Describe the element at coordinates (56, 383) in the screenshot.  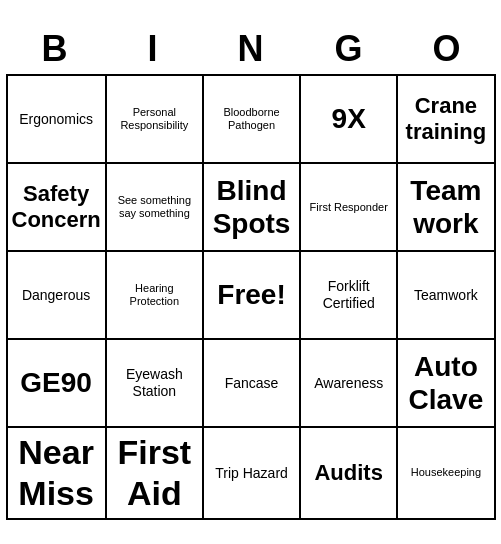
I see `cell-text: GE90` at that location.